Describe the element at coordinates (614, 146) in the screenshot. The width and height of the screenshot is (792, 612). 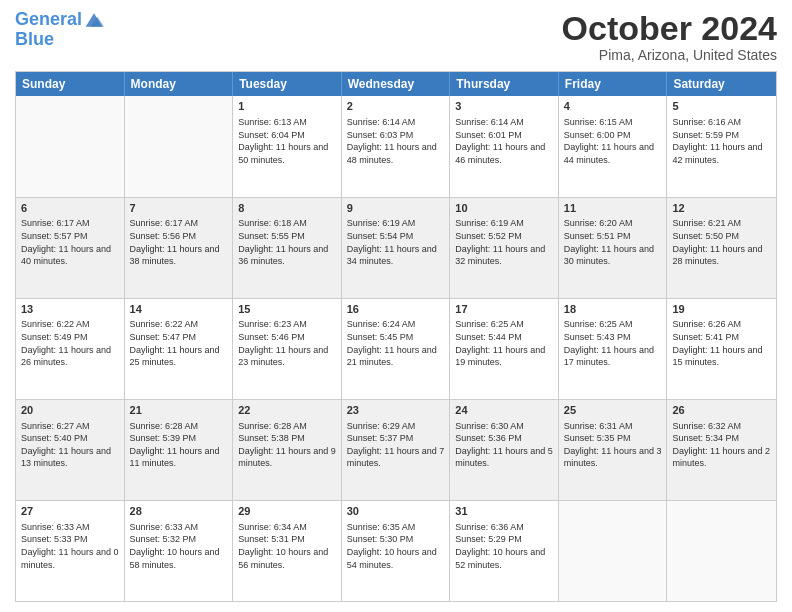
I see `cal-cell: 4Sunrise: 6:15 AMSunset: 6:00 PMDaylight…` at that location.